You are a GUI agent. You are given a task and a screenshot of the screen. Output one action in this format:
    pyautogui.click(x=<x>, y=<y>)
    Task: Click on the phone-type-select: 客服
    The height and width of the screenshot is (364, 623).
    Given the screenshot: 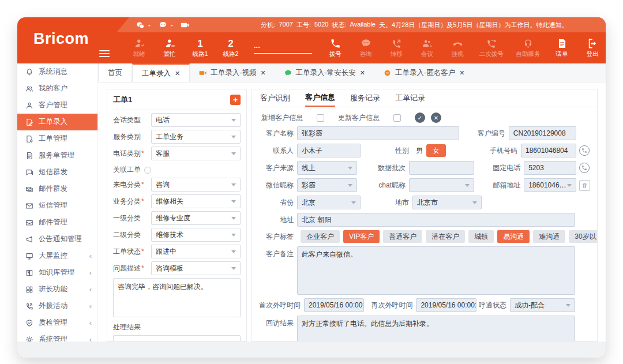 What is the action you would take?
    pyautogui.click(x=196, y=153)
    